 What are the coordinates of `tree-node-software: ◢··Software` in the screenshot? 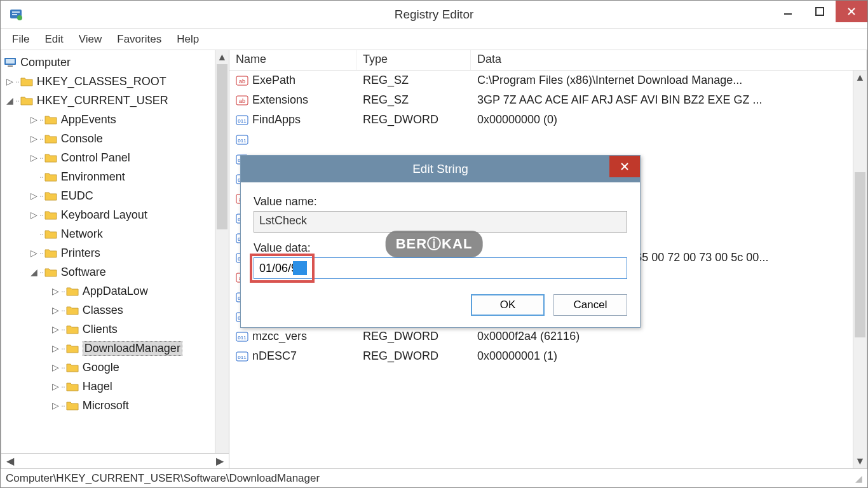 It's located at (115, 272).